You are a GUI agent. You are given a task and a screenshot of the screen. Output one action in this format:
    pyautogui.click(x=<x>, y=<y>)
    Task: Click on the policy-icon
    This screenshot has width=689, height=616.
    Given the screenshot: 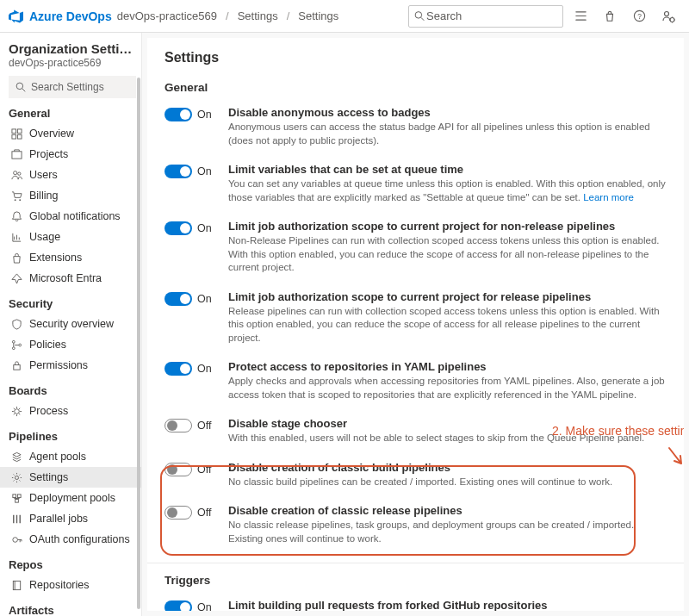 What is the action you would take?
    pyautogui.click(x=16, y=345)
    